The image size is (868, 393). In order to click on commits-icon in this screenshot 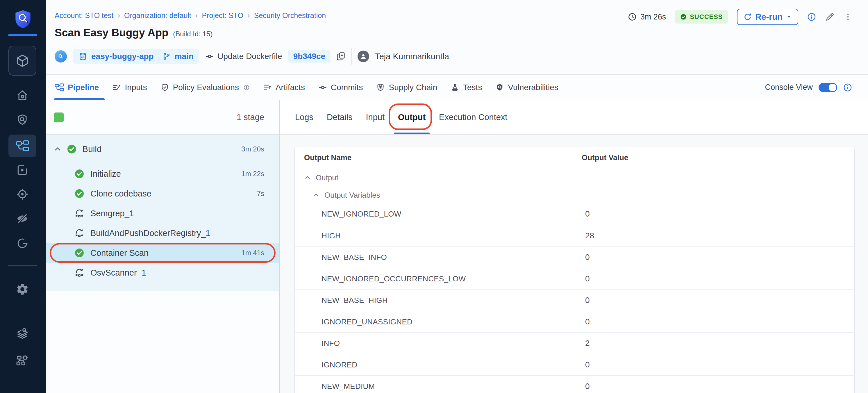, I will do `click(323, 88)`.